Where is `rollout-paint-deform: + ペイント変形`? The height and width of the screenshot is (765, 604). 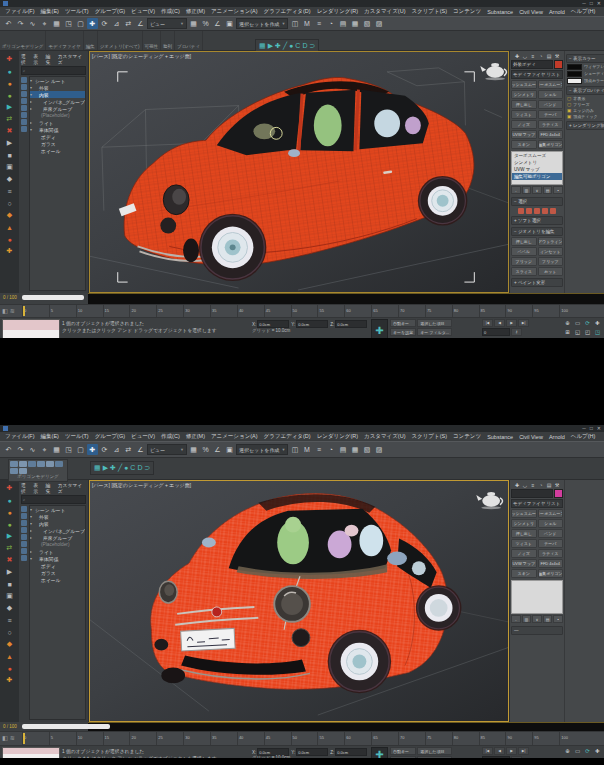 rollout-paint-deform: + ペイント変形 is located at coordinates (537, 282).